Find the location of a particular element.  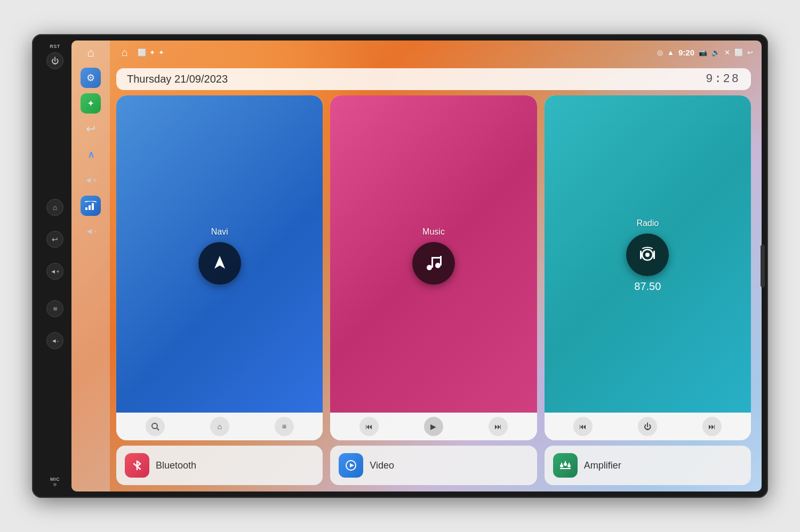

music-play-button: ▶ is located at coordinates (434, 426).